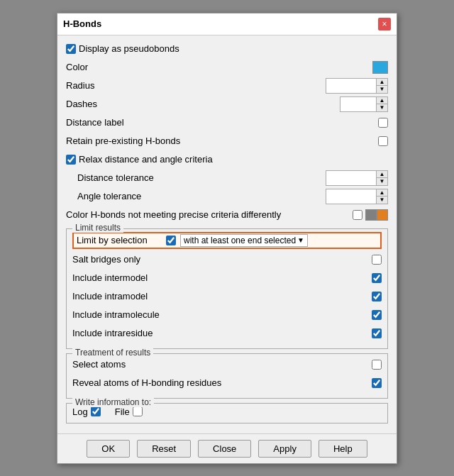 The height and width of the screenshot is (476, 454). Describe the element at coordinates (382, 108) in the screenshot. I see `dashes-down-button: ▼` at that location.